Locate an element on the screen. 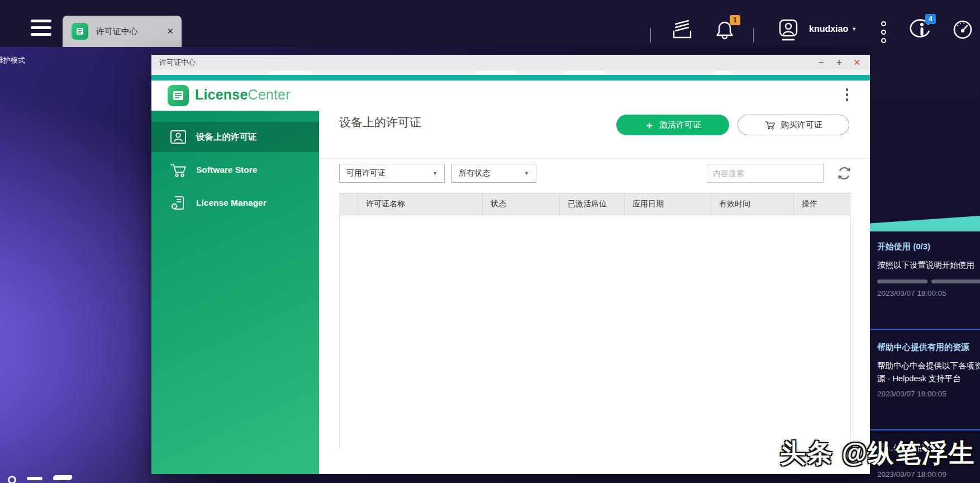 Image resolution: width=980 pixels, height=483 pixels. table-header-empty is located at coordinates (349, 204).